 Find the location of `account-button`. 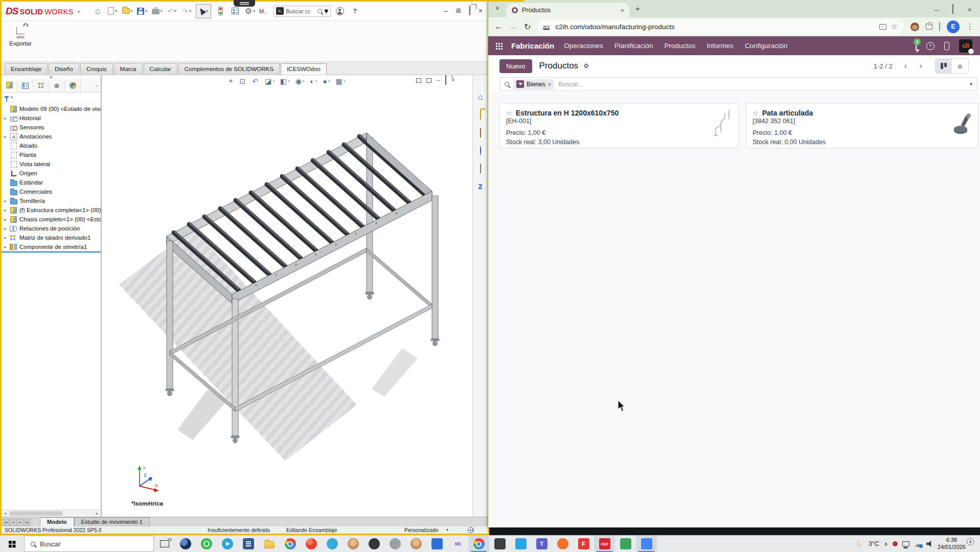

account-button is located at coordinates (340, 11).